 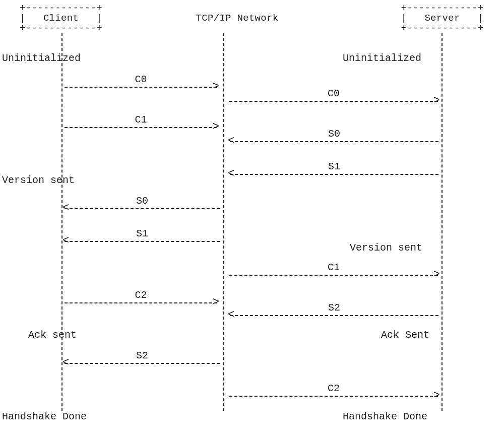 I want to click on arrow-c1-network-to-server: C1 >, so click(x=334, y=275).